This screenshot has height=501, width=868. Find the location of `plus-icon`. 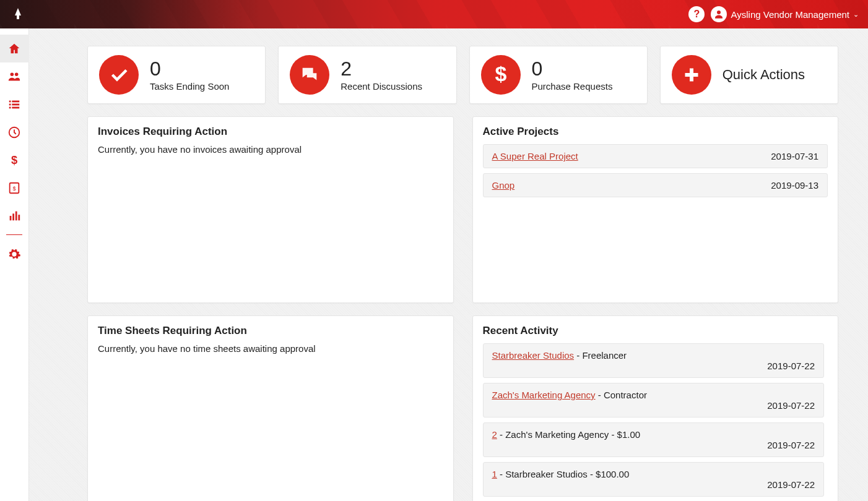

plus-icon is located at coordinates (692, 75).